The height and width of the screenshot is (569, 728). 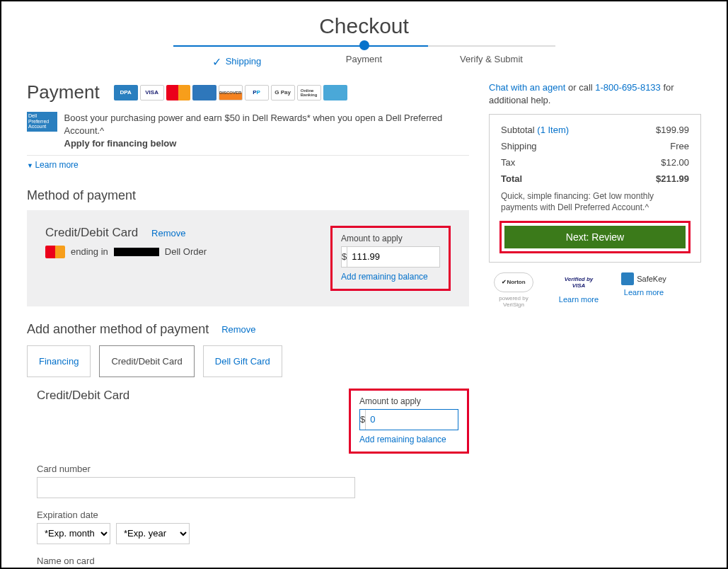 I want to click on tax-label: Tax, so click(x=508, y=163).